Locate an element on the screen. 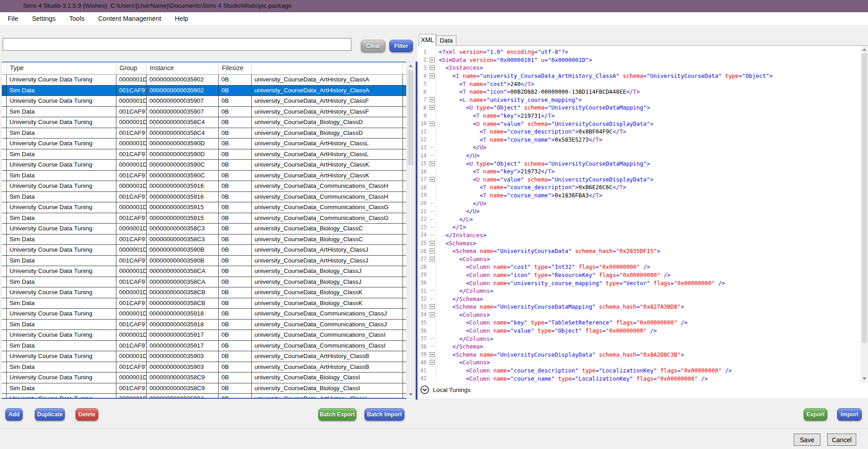 Image resolution: width=868 pixels, height=449 pixels. table-cell: 0000000000035902 is located at coordinates (183, 80).